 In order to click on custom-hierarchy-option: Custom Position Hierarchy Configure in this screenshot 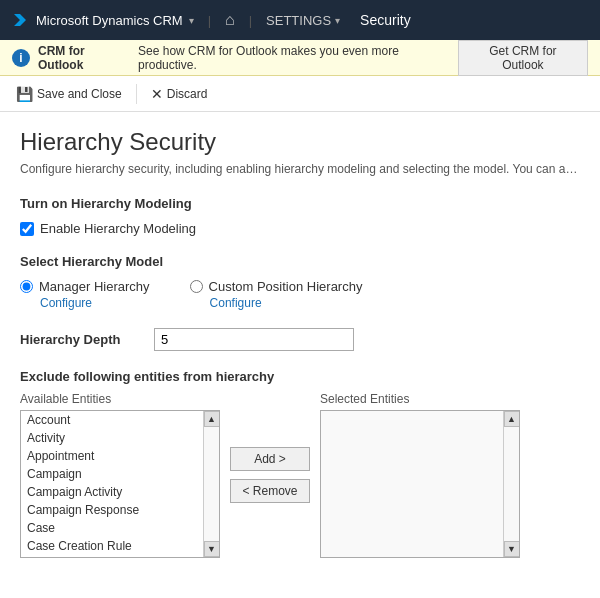, I will do `click(276, 294)`.